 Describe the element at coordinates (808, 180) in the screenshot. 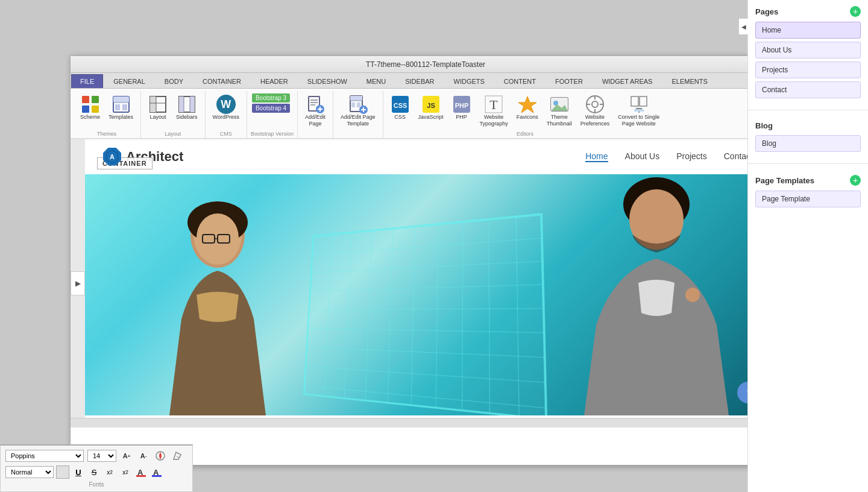

I see `page-templates-section-header: Page Templates +` at that location.